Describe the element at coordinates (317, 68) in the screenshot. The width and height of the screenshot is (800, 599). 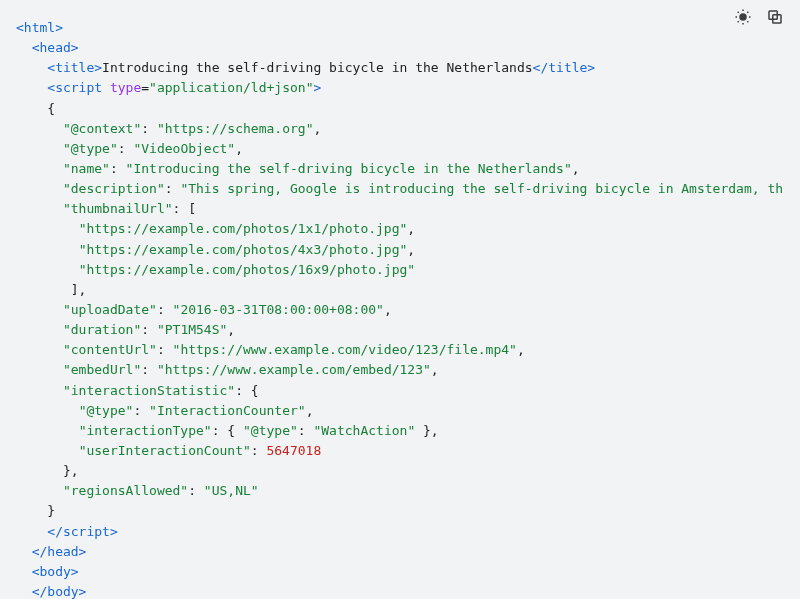
I see `title-text: Introducing the self-driving bicycle in …` at that location.